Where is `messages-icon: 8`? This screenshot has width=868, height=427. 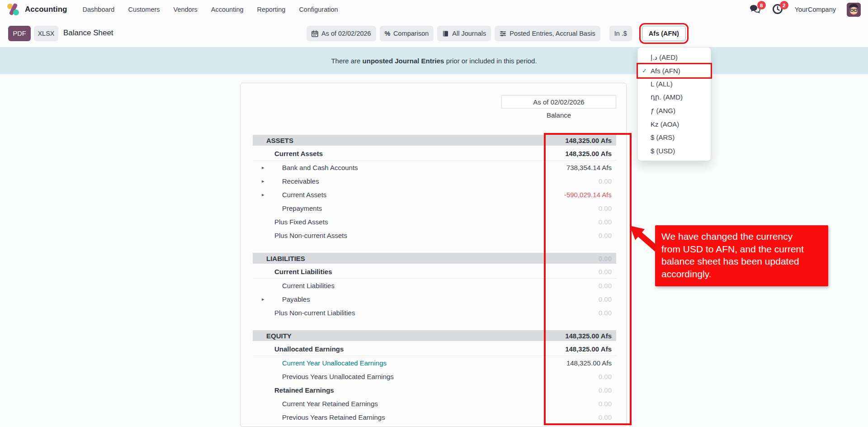 messages-icon: 8 is located at coordinates (755, 9).